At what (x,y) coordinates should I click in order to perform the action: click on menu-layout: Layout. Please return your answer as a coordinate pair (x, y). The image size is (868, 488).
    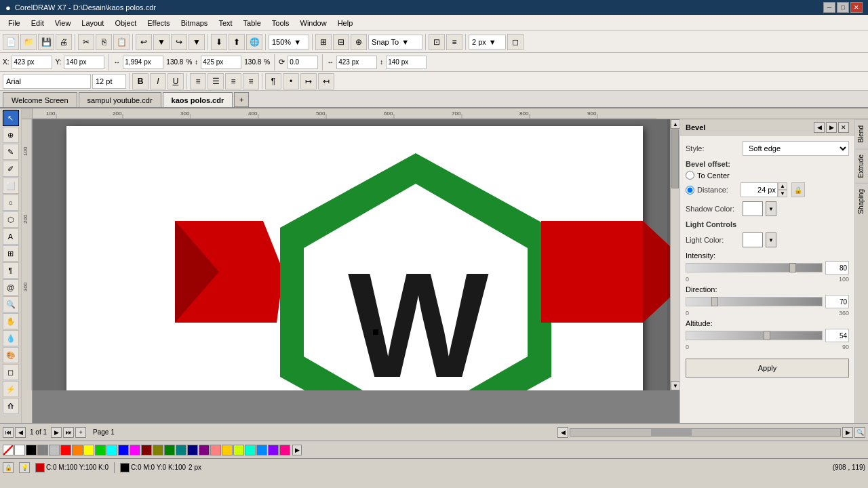
    Looking at the image, I should click on (92, 23).